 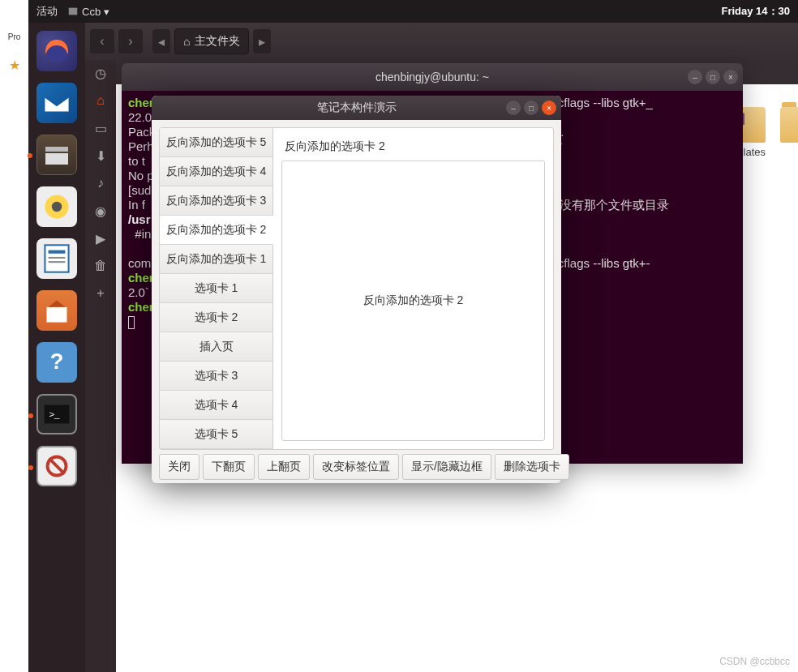 I want to click on gtk-titlebar: 笔记本构件演示 – □ ×, so click(x=357, y=108).